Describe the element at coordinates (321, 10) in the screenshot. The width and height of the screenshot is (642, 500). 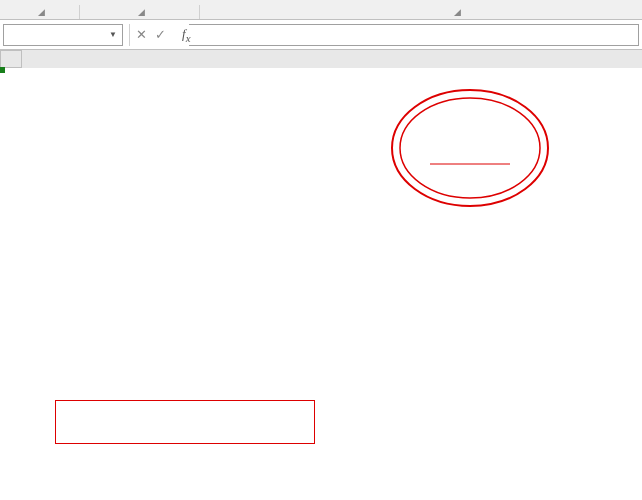
I see `ribbon-group-labels: ◢ ◢ ◢` at that location.